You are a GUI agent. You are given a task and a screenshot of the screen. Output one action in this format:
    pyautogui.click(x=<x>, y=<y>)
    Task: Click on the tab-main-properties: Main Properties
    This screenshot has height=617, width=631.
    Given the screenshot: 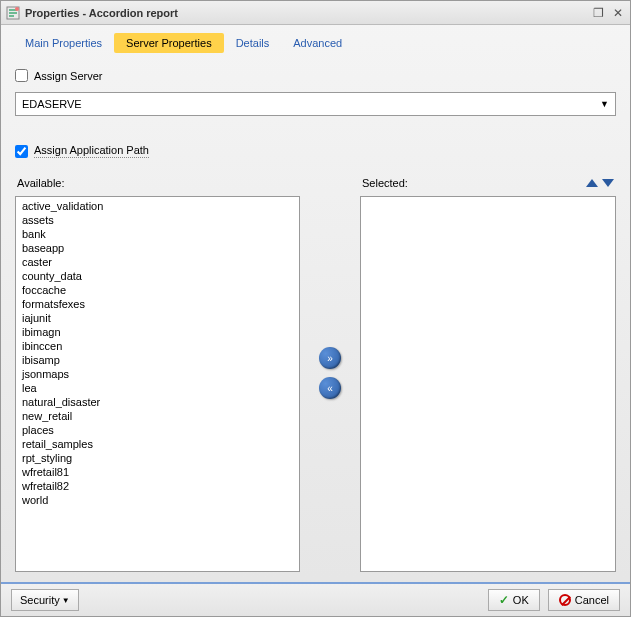 What is the action you would take?
    pyautogui.click(x=64, y=43)
    